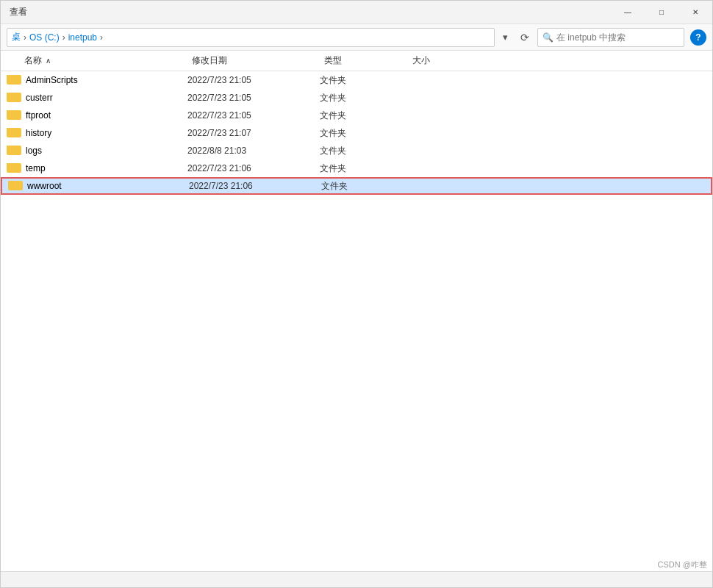  I want to click on breadcrumb-c-drive: OS (C:), so click(44, 37).